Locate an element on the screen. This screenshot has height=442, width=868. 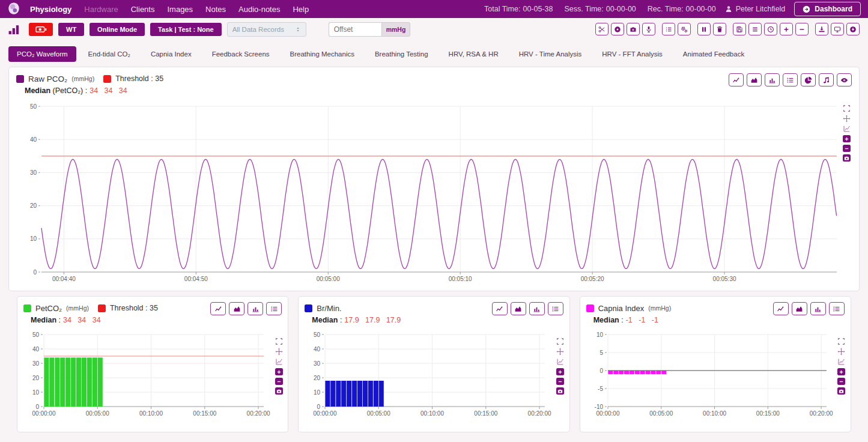
tab-breathing-testing: Breathing Testing is located at coordinates (401, 54).